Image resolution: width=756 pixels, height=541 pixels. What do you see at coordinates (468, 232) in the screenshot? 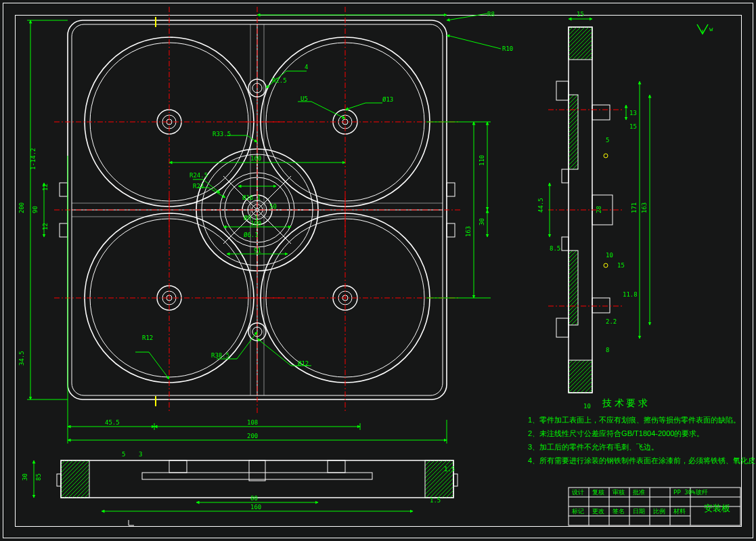
I see `dim-163: 163` at bounding box center [468, 232].